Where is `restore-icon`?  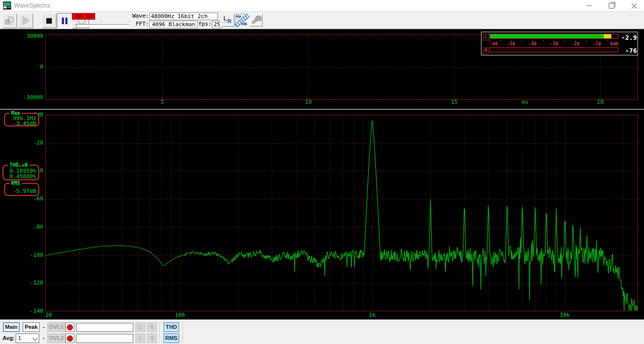 restore-icon is located at coordinates (612, 6).